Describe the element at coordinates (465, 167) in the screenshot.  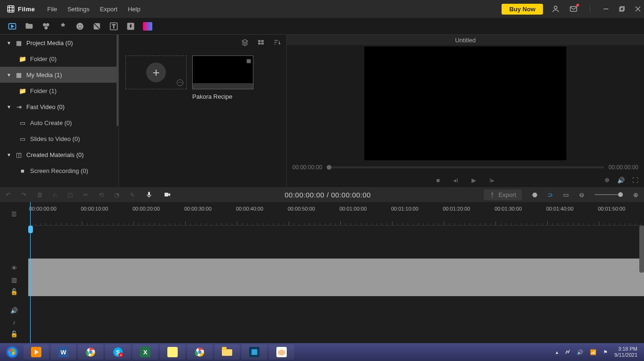
I see `preview-seek-bar` at that location.